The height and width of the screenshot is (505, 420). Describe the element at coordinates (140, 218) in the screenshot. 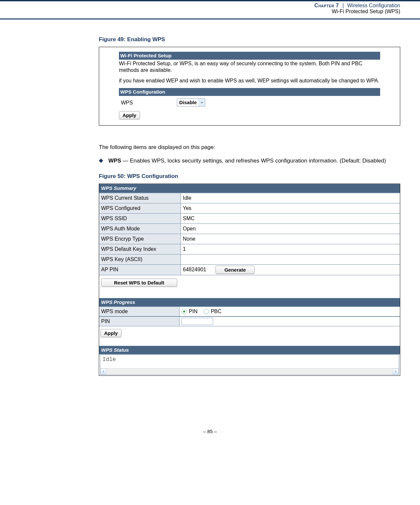

I see `row-label: WPS SSID` at that location.